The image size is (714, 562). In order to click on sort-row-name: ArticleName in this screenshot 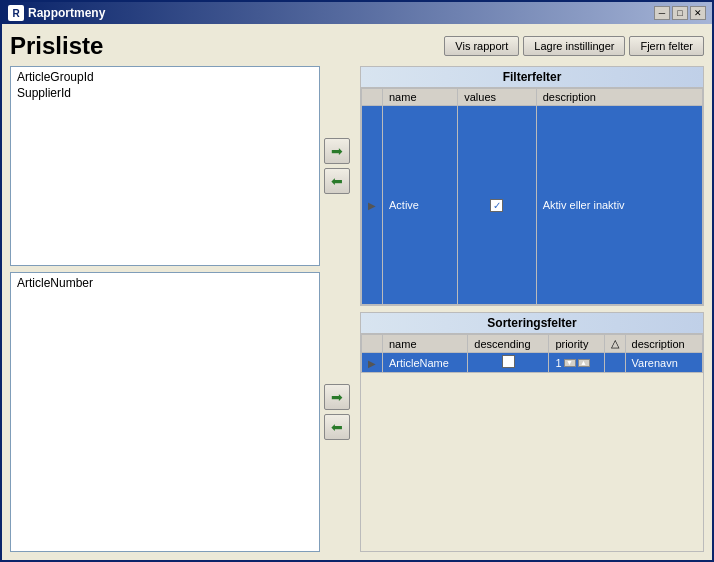, I will do `click(426, 363)`.